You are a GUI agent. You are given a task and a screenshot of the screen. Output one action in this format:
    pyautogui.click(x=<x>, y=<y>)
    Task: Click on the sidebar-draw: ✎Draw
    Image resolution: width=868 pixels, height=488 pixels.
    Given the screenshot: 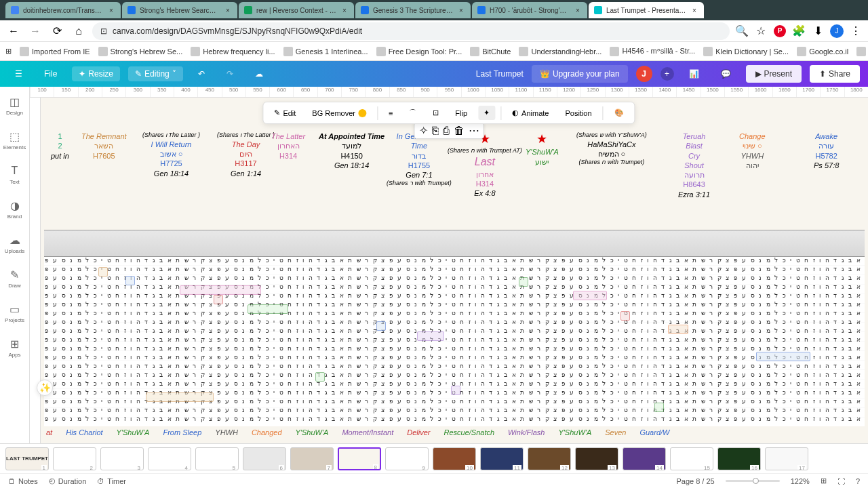 What is the action you would take?
    pyautogui.click(x=15, y=278)
    